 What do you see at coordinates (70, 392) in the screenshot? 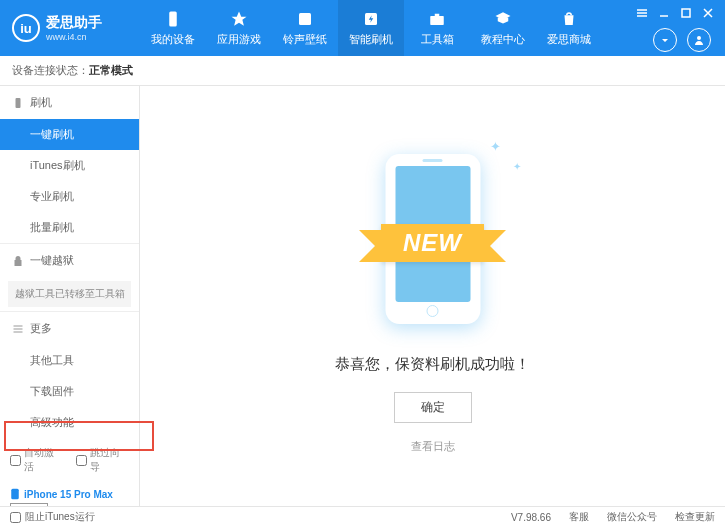
I see `sidebar-item-download: 下载固件` at bounding box center [70, 392].